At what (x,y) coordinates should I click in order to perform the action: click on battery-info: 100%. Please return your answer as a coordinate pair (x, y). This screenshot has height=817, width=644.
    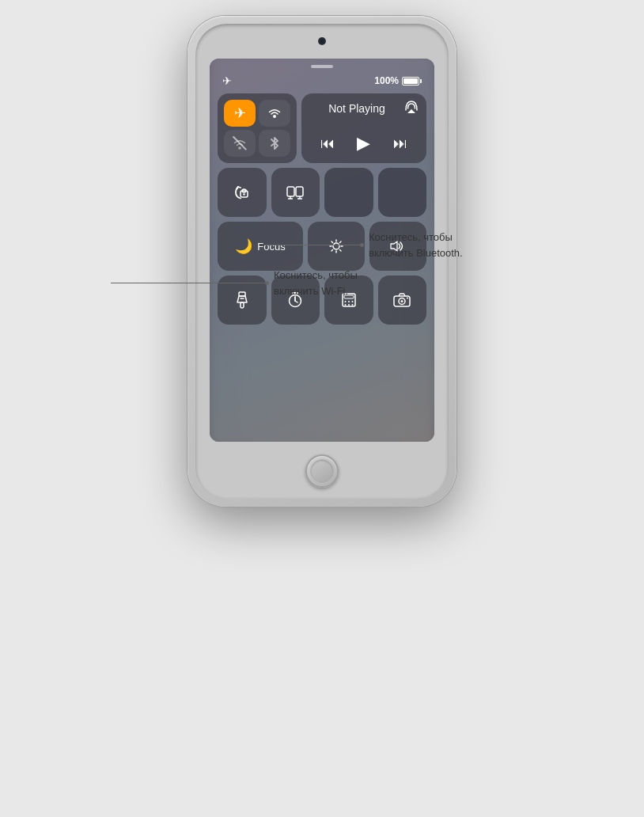
    Looking at the image, I should click on (398, 81).